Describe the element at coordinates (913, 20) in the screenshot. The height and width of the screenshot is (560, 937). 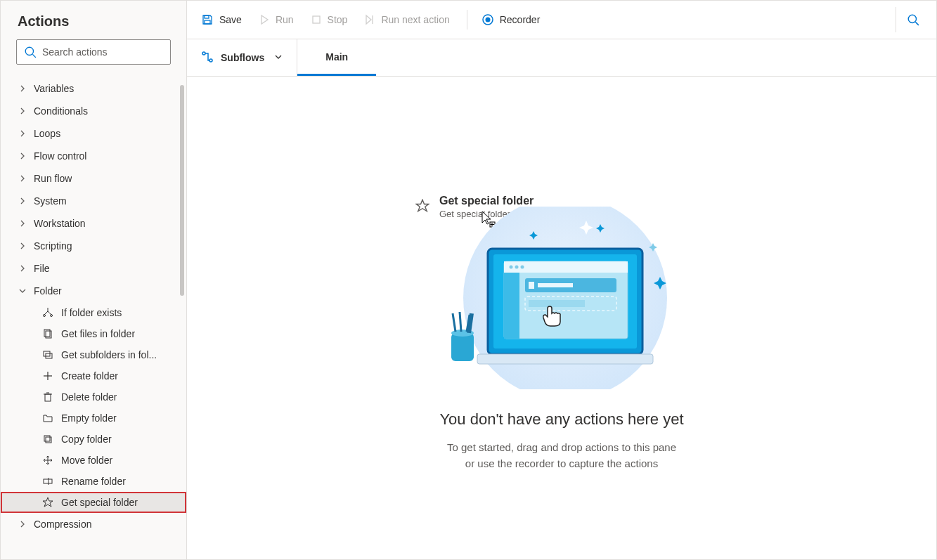
I see `search-icon` at that location.